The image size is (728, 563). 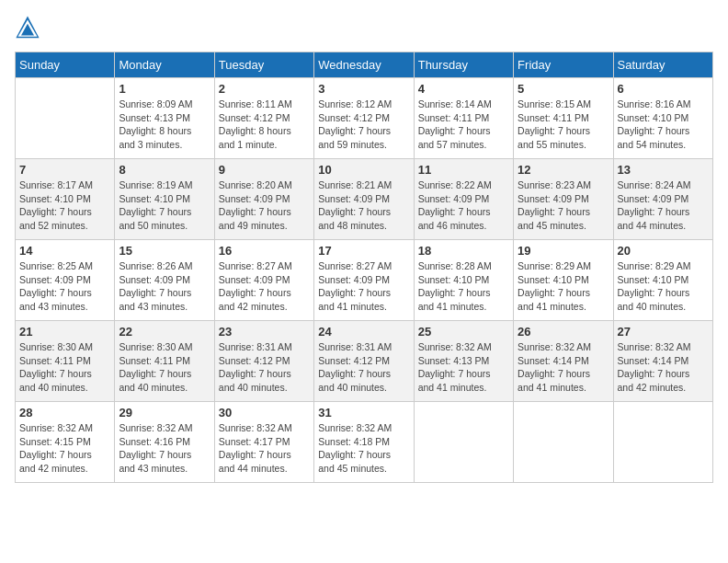 What do you see at coordinates (265, 449) in the screenshot?
I see `day-info: Sunrise: 8:32 AMSunset: 4:17 PMDaylight:…` at bounding box center [265, 449].